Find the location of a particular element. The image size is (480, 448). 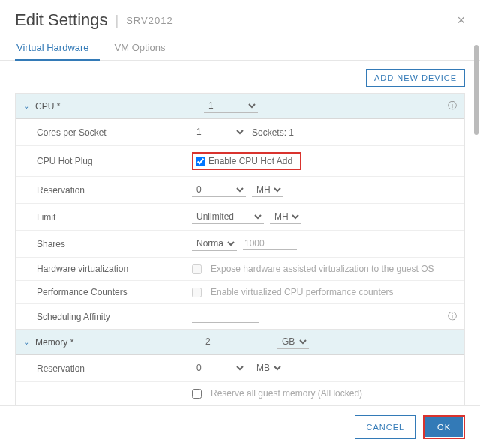

row-cores-per-socket: Cores per Socket 1 Sockets: 1 is located at coordinates (240, 133).